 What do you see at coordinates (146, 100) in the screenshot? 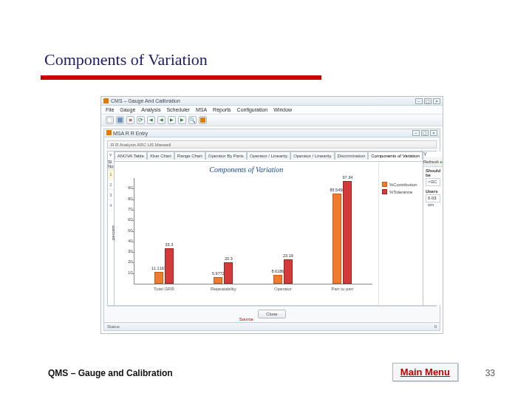
I see `app-title: CMS – Gauge And Calibration` at bounding box center [146, 100].